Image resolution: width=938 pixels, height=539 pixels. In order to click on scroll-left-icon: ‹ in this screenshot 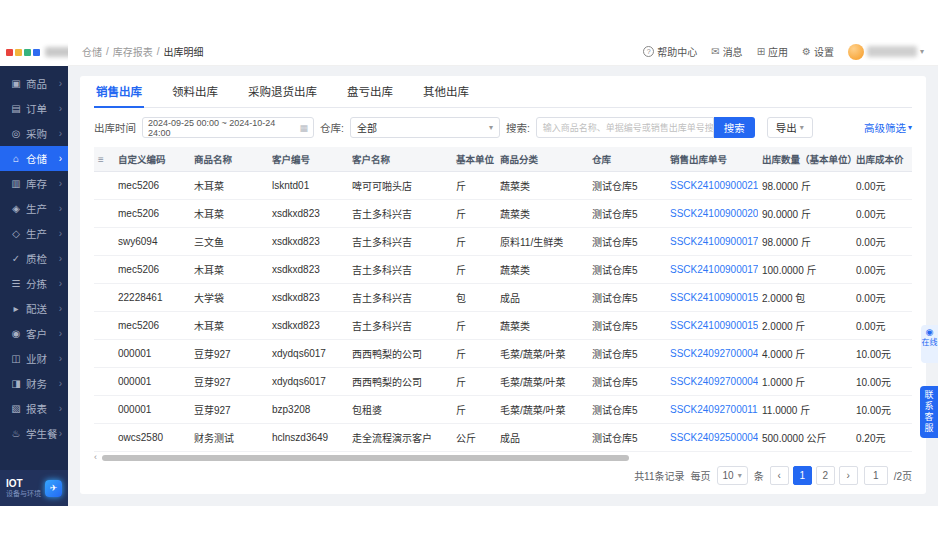, I will do `click(98, 458)`.